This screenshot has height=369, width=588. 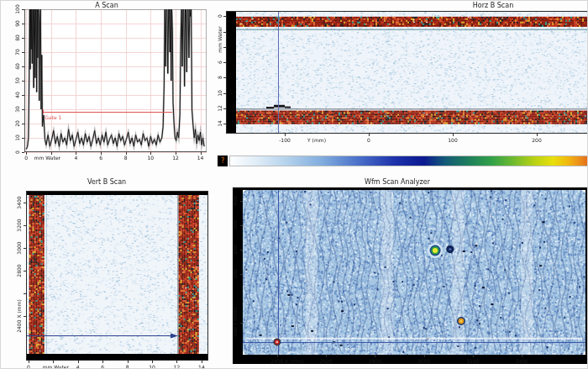 What do you see at coordinates (235, 249) in the screenshot?
I see `y-axis-tick-label: 200` at bounding box center [235, 249].